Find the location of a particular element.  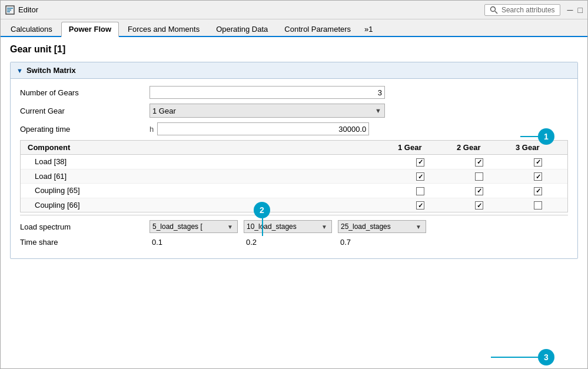

current-gear-row: Current Gear 1 Gear 2 Gear 3 Gear ▼ is located at coordinates (294, 111).